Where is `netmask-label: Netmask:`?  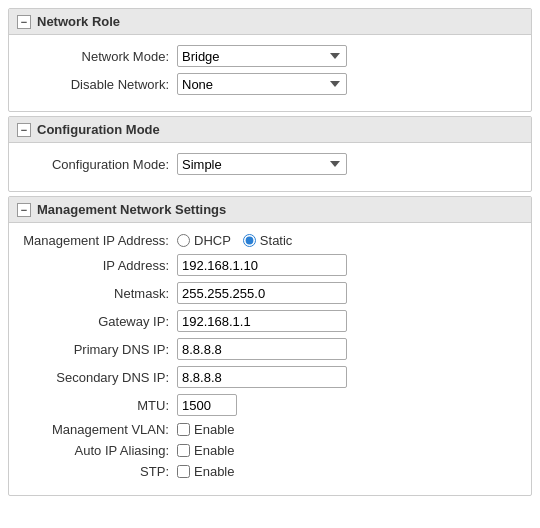
netmask-label: Netmask: is located at coordinates (97, 294).